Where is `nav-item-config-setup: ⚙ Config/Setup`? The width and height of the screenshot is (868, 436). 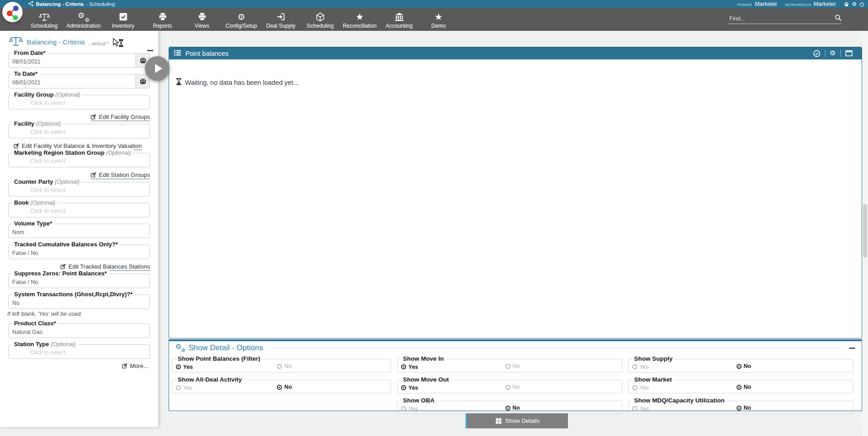 nav-item-config-setup: ⚙ Config/Setup is located at coordinates (241, 20).